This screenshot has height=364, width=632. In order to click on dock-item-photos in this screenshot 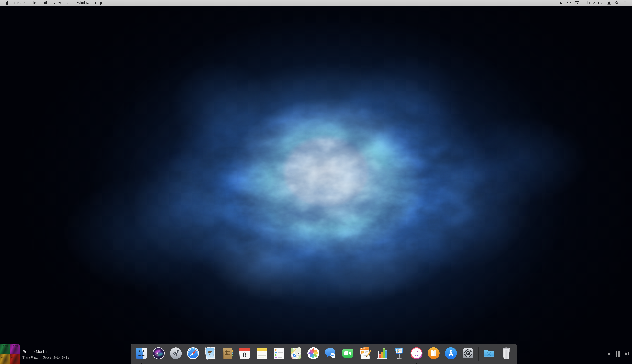, I will do `click(314, 355)`.